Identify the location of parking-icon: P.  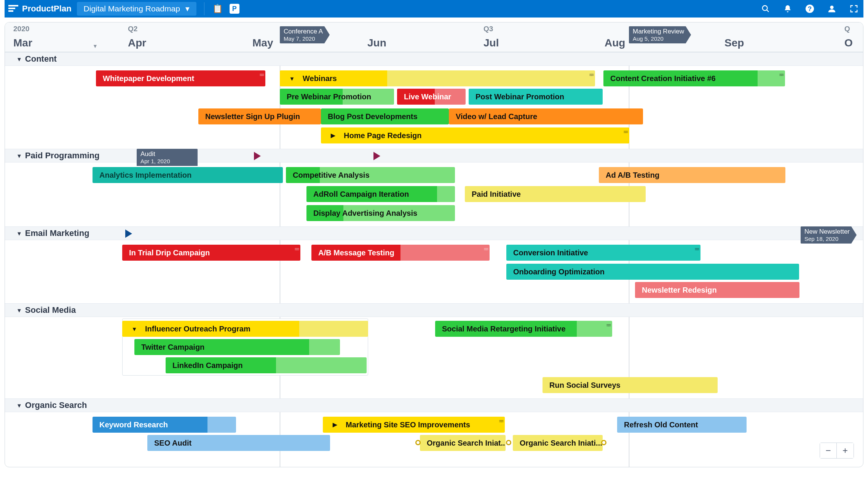
(235, 9).